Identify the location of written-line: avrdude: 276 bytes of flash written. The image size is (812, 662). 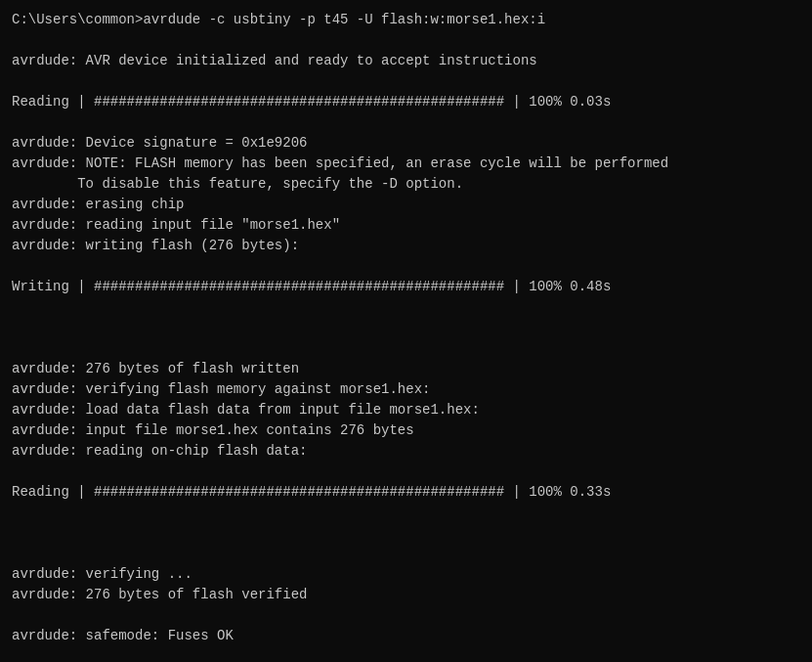
(406, 370).